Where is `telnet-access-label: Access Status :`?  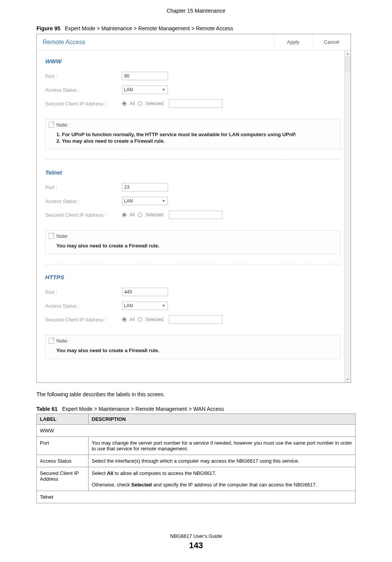
telnet-access-label: Access Status : is located at coordinates (84, 201).